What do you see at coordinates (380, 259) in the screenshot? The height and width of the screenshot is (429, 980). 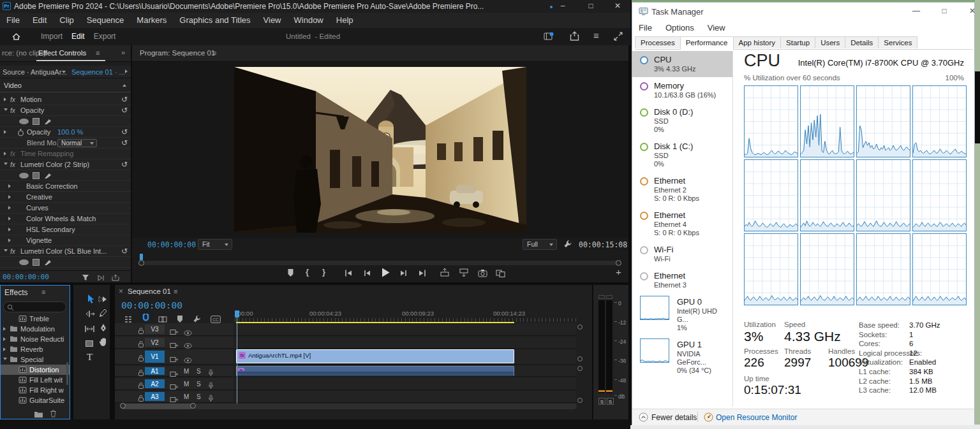 I see `program-scrubber` at bounding box center [380, 259].